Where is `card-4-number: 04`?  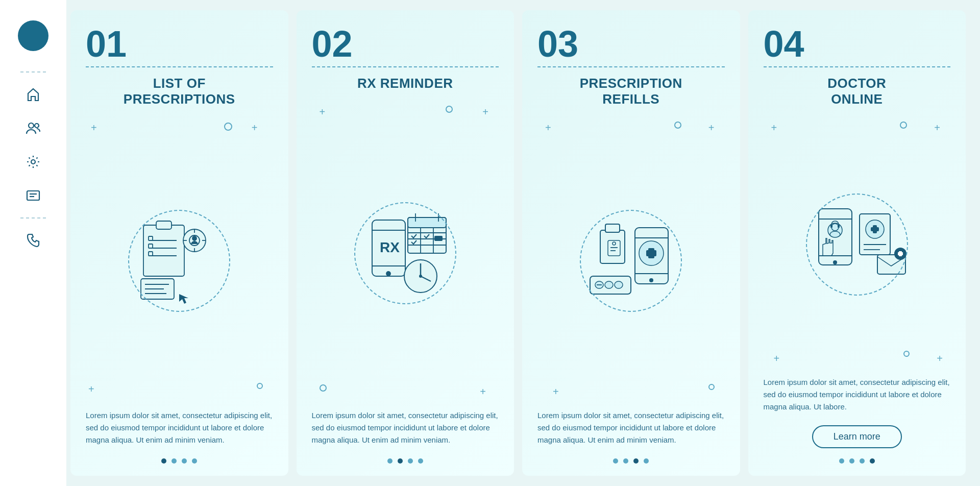
card-4-number: 04 is located at coordinates (857, 44).